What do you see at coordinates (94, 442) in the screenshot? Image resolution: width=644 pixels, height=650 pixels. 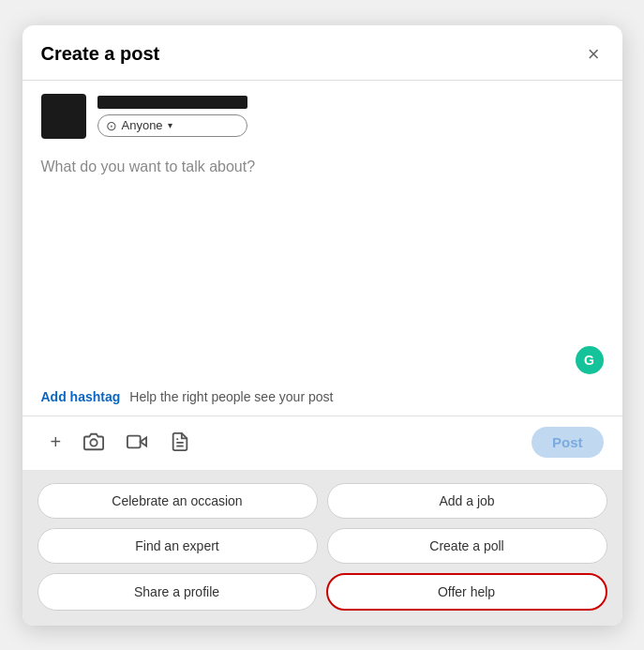 I see `camera-button` at bounding box center [94, 442].